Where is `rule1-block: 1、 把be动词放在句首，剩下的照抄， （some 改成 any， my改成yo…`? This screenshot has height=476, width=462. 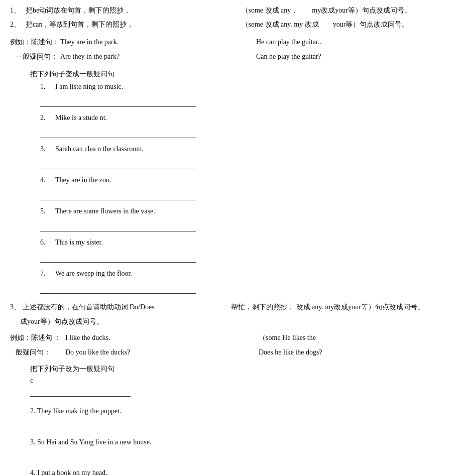 rule1-block: 1、 把be动词放在句首，剩下的照抄， （some 改成 any， my改成yo… is located at coordinates (231, 11).